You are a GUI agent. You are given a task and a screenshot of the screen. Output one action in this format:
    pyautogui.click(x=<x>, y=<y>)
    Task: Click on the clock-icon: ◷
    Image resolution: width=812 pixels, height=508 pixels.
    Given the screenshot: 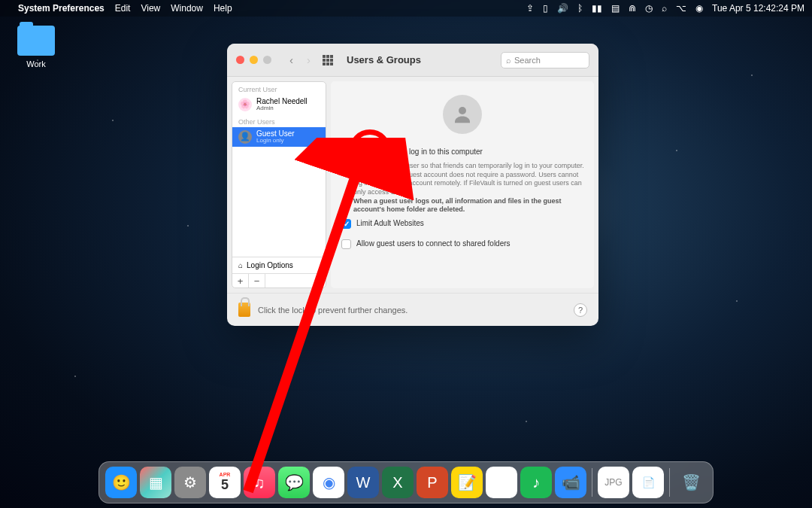 What is the action you would take?
    pyautogui.click(x=649, y=8)
    